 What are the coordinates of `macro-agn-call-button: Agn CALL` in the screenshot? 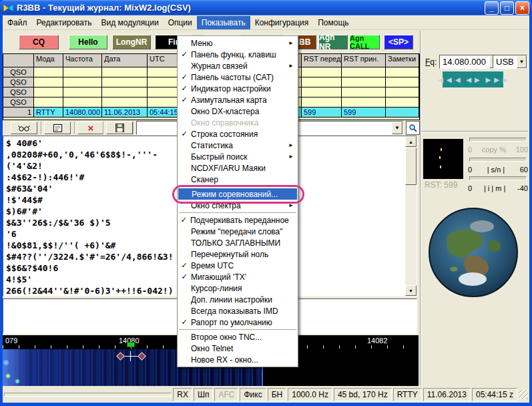 It's located at (364, 42).